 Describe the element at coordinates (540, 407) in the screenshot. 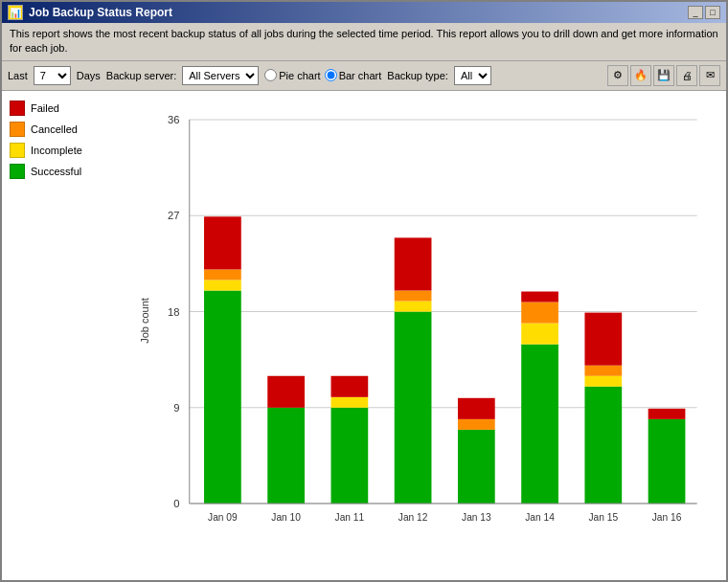

I see `bar-jan14: Jan 14` at that location.